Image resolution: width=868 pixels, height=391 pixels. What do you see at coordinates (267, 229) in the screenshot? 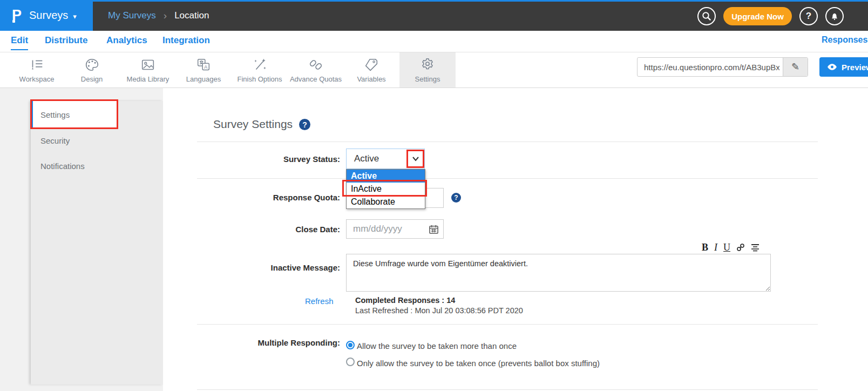
I see `close-date-label: Close Date:` at bounding box center [267, 229].